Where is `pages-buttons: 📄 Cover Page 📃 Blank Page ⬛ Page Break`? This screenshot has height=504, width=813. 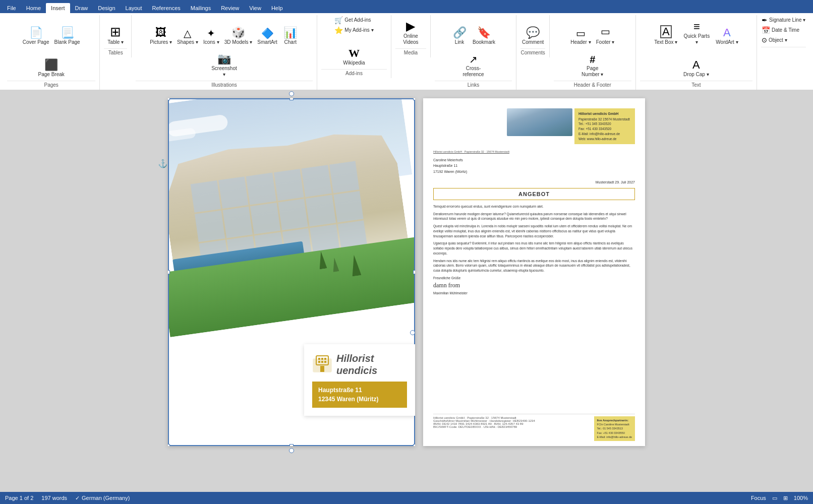
pages-buttons: 📄 Cover Page 📃 Blank Page ⬛ Page Break is located at coordinates (51, 47).